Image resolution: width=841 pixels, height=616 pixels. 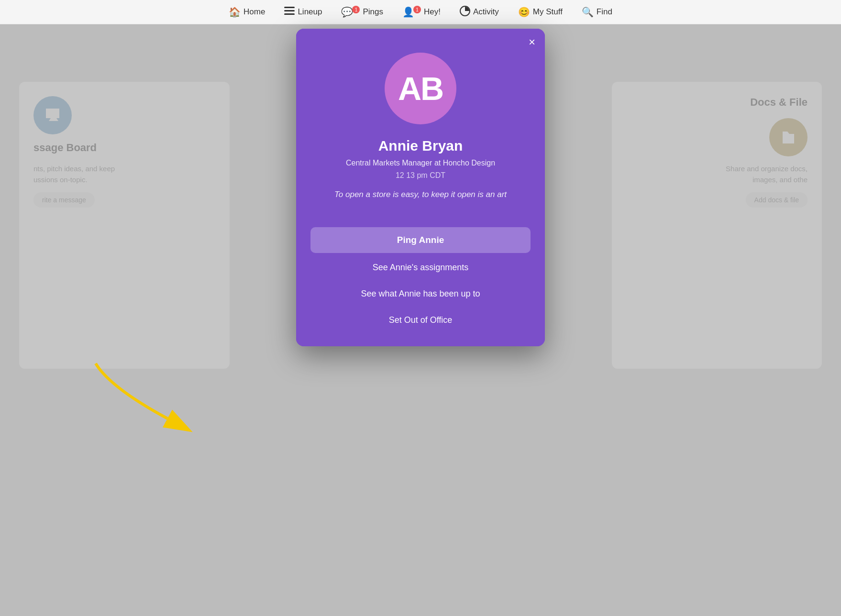 What do you see at coordinates (420, 88) in the screenshot?
I see `avatar-initials: AB` at bounding box center [420, 88].